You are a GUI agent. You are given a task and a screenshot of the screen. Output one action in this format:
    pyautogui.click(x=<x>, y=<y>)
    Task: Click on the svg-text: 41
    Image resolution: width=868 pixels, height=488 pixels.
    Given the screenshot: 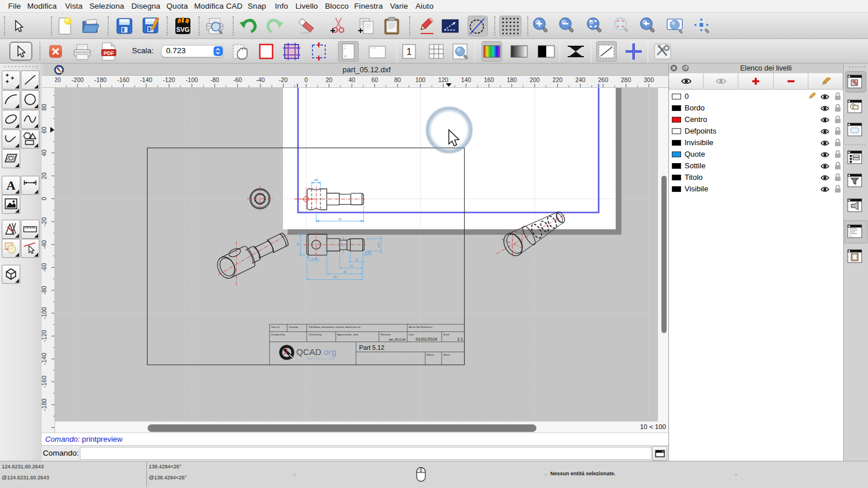 What is the action you would take?
    pyautogui.click(x=340, y=219)
    